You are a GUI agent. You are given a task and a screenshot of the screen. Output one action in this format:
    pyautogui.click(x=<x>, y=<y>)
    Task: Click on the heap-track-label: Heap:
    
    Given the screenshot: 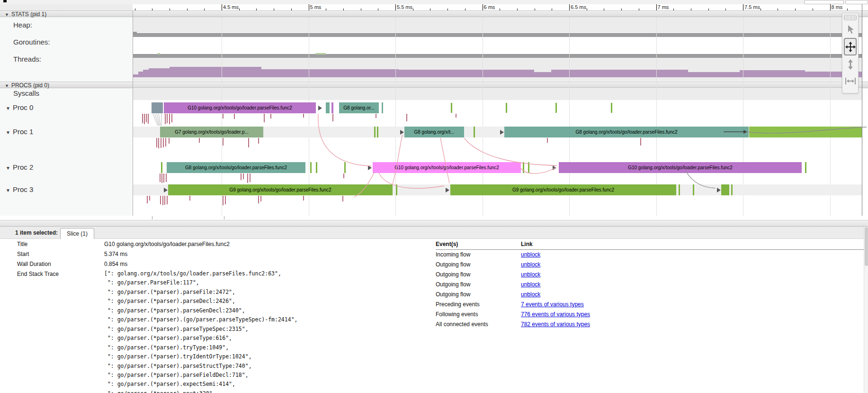 What is the action you would take?
    pyautogui.click(x=23, y=25)
    